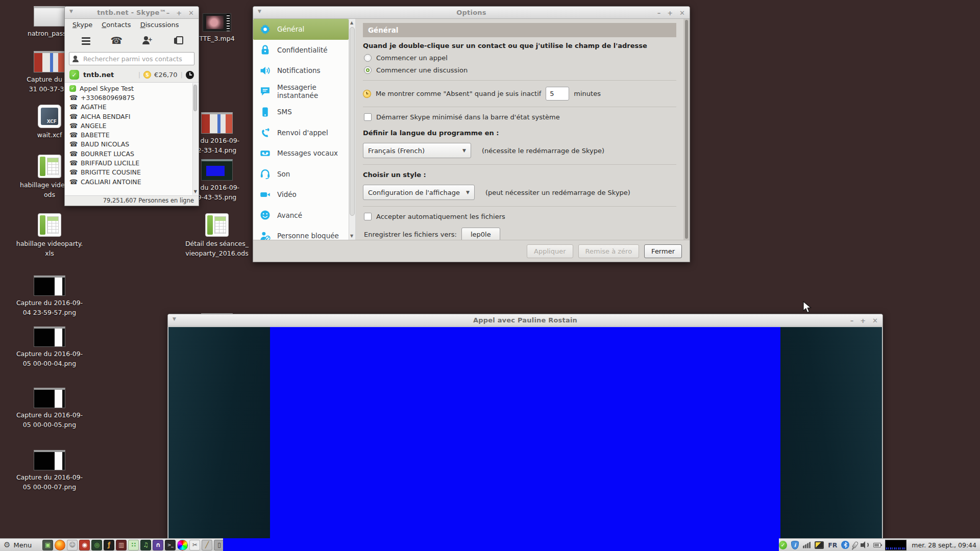  Describe the element at coordinates (795, 545) in the screenshot. I see `update-shield-icon: i` at that location.